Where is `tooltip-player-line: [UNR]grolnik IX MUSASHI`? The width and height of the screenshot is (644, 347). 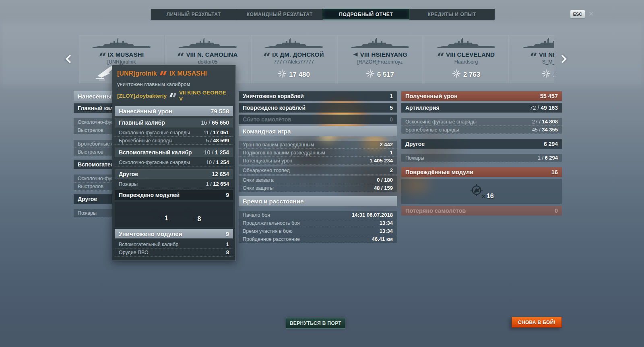
tooltip-player-line: [UNR]grolnik IX MUSASHI is located at coordinates (174, 74).